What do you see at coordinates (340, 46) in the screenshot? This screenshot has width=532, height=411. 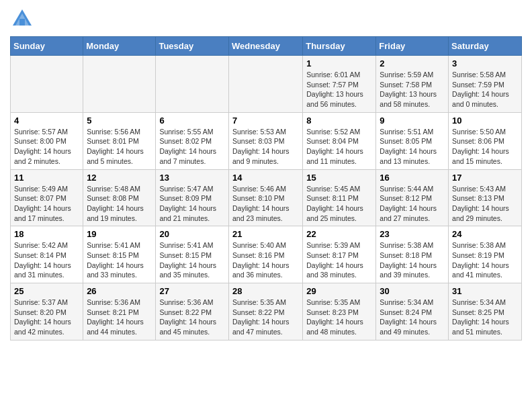 I see `header-cell-thursday: Thursday` at bounding box center [340, 46].